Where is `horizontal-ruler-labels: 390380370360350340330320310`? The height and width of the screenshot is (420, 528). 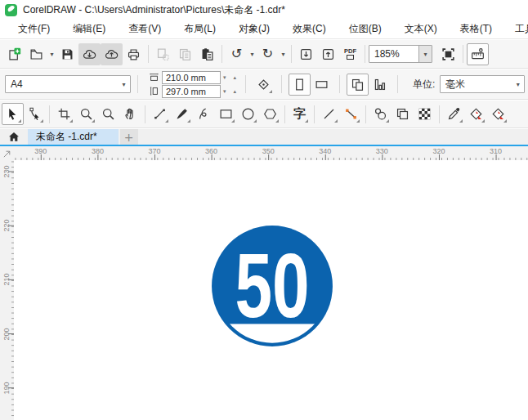 horizontal-ruler-labels: 390380370360350340330320310 is located at coordinates (268, 151).